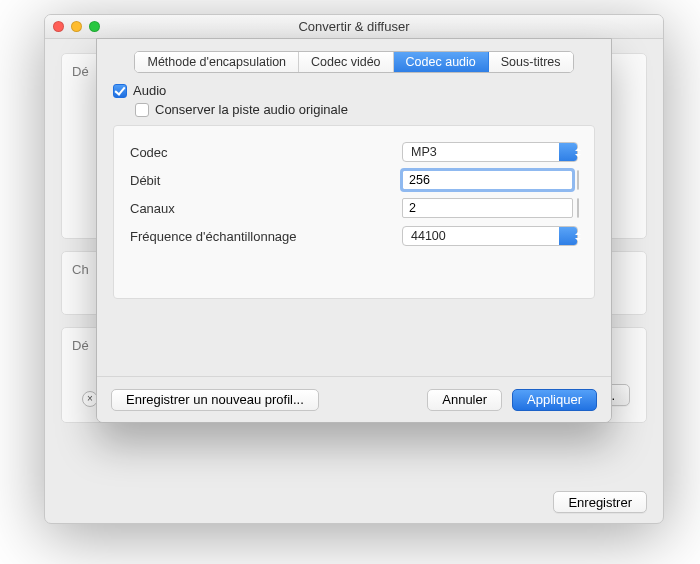  Describe the element at coordinates (490, 152) in the screenshot. I see `codec-select: MP3` at that location.